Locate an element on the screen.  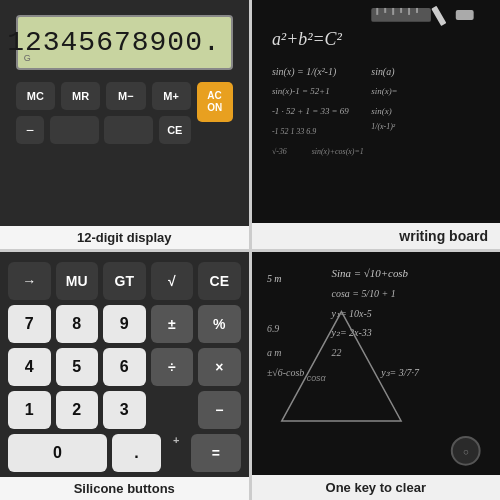
keypad-row-1: → MU GT √ CE is located at coordinates (124, 281).